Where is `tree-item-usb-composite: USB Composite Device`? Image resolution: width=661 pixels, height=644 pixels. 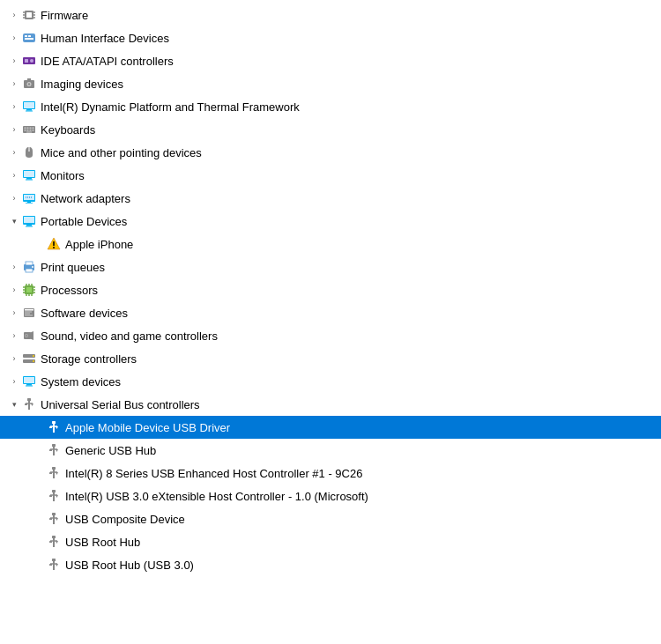 tree-item-usb-composite: USB Composite Device is located at coordinates (330, 519).